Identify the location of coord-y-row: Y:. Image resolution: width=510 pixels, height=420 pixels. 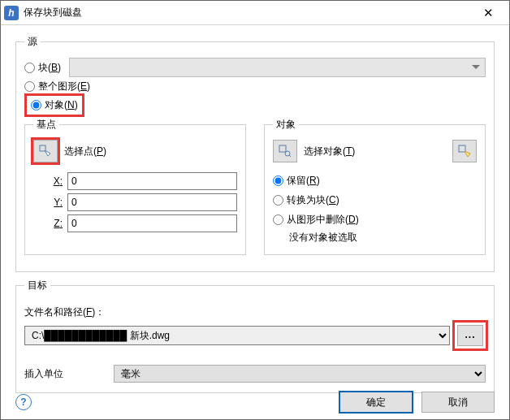
(135, 202).